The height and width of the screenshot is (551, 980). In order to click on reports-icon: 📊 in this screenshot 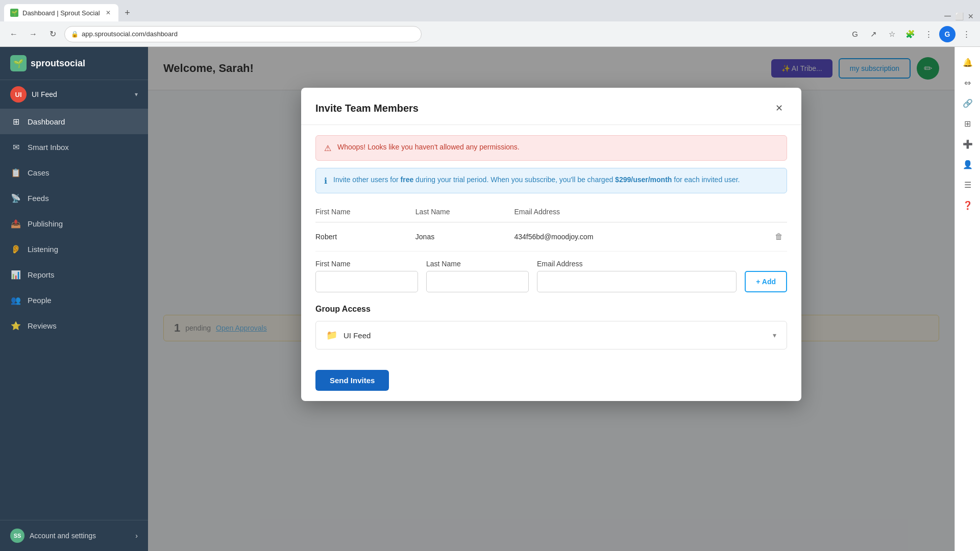, I will do `click(16, 274)`.